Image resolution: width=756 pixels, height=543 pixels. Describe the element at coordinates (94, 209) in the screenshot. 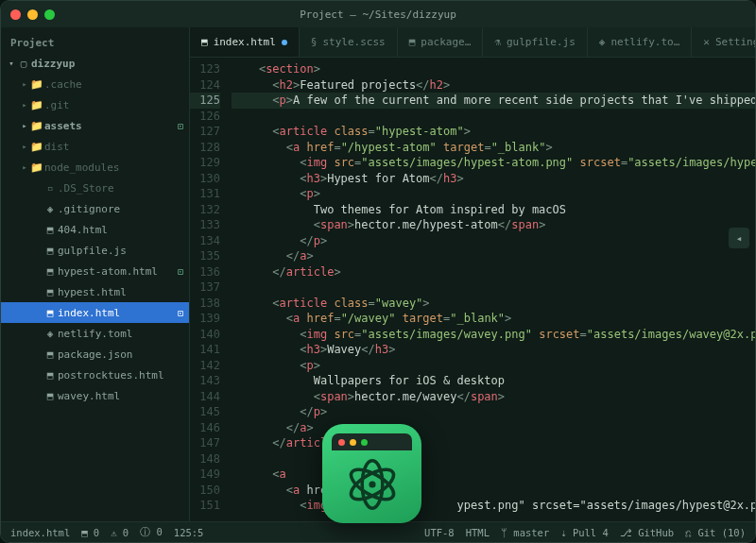

I see `tree-item: ◈.gitignore` at that location.